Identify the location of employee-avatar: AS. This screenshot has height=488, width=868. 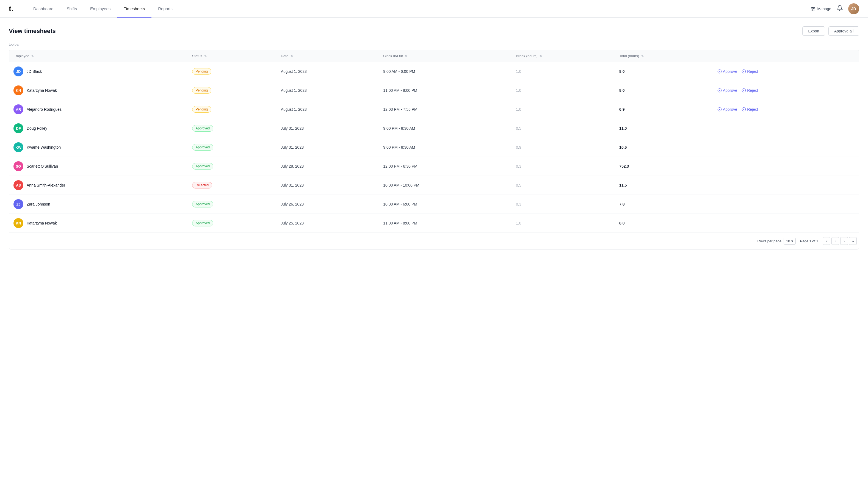
(18, 185).